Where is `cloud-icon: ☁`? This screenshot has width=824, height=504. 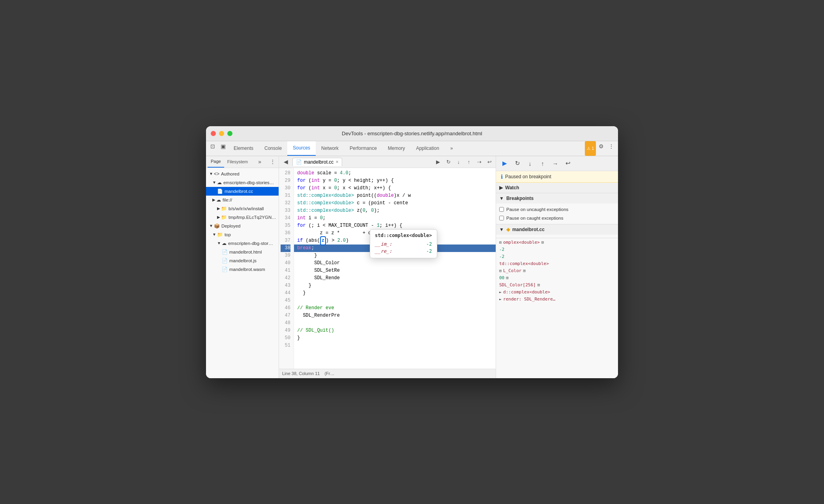
cloud-icon: ☁ is located at coordinates (224, 243).